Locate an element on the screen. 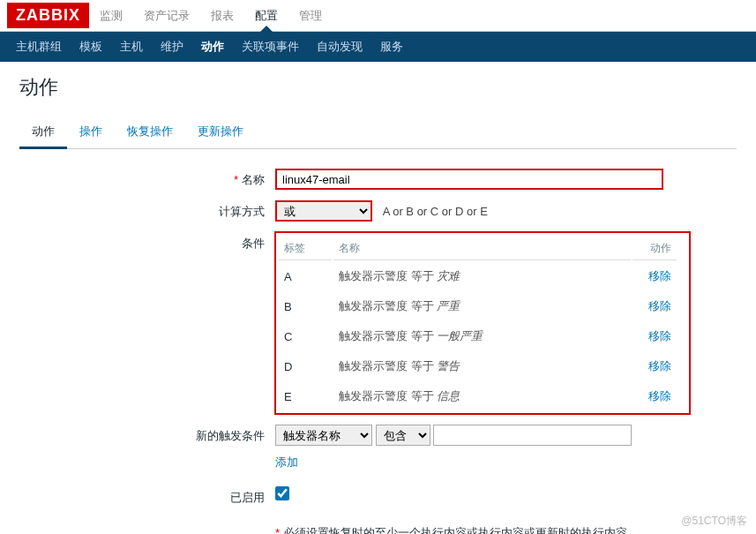  subnav-item-4: 动作 is located at coordinates (213, 46).